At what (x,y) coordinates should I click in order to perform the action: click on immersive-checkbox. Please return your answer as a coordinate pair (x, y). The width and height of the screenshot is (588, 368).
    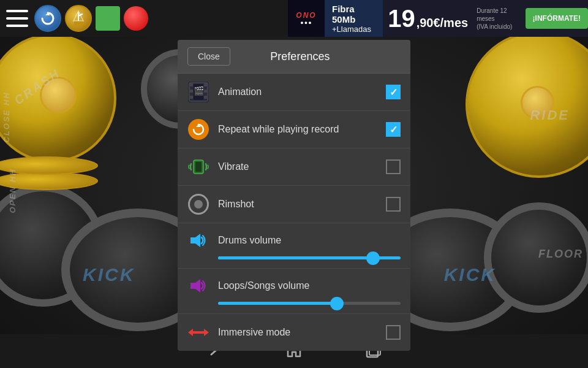
    Looking at the image, I should click on (393, 332).